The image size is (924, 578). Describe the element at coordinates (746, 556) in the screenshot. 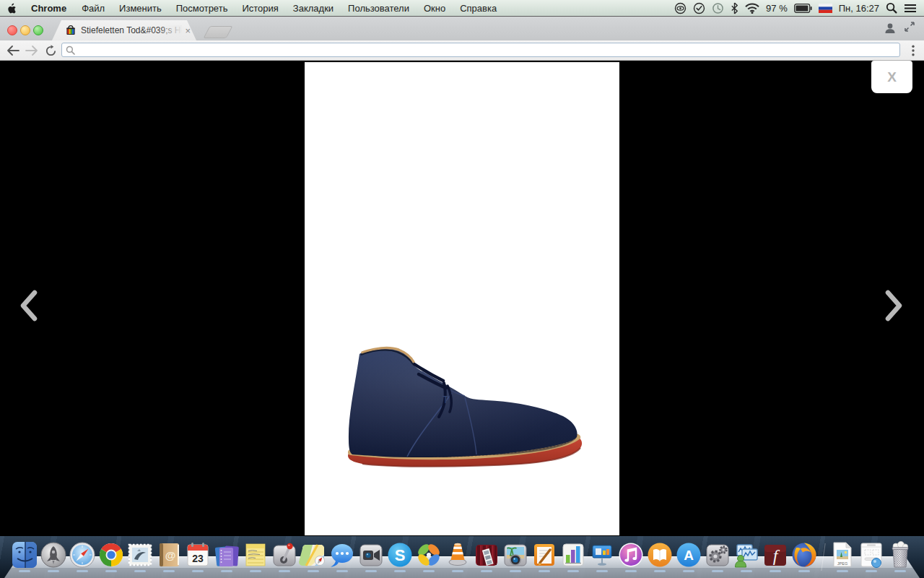

I see `dock-user-monitor` at that location.